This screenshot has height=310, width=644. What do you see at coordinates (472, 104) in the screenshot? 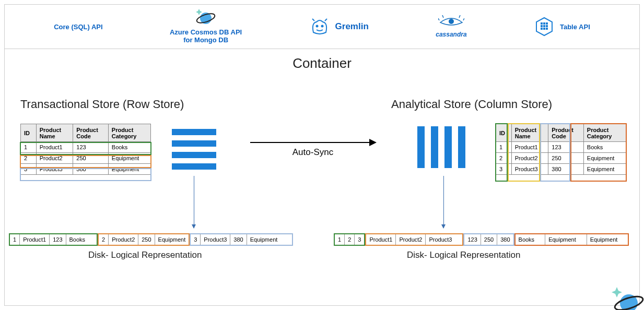
I see `analytical-title: Analytical Store (Column Store)` at bounding box center [472, 104].